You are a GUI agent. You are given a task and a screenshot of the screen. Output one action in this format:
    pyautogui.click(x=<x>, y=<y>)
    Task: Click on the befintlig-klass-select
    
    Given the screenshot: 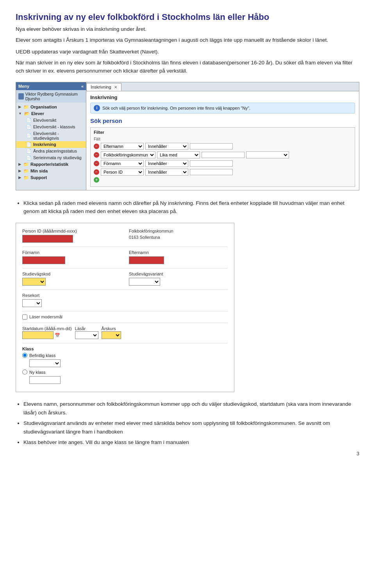 What is the action you would take?
    pyautogui.click(x=45, y=363)
    